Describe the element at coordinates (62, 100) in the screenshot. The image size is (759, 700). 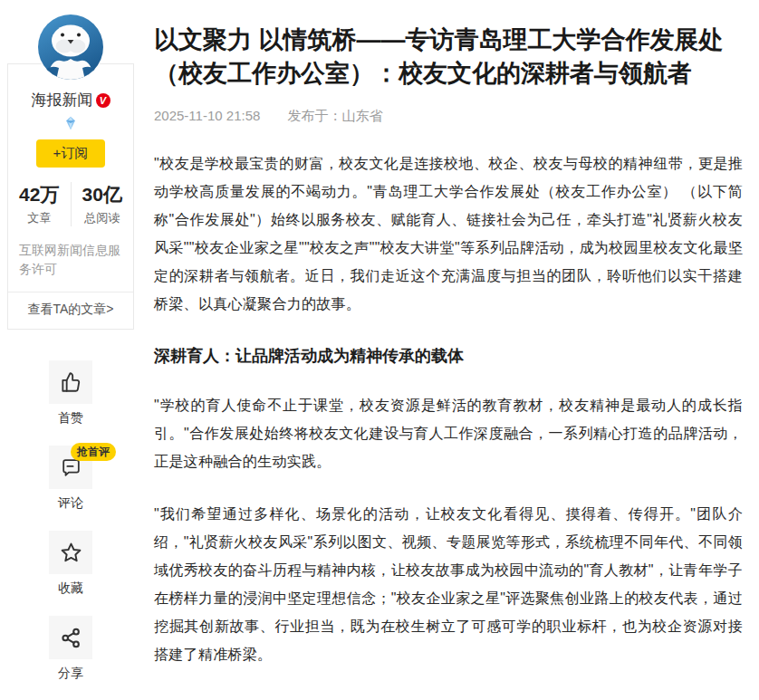
I see `author-name: 海报新闻` at that location.